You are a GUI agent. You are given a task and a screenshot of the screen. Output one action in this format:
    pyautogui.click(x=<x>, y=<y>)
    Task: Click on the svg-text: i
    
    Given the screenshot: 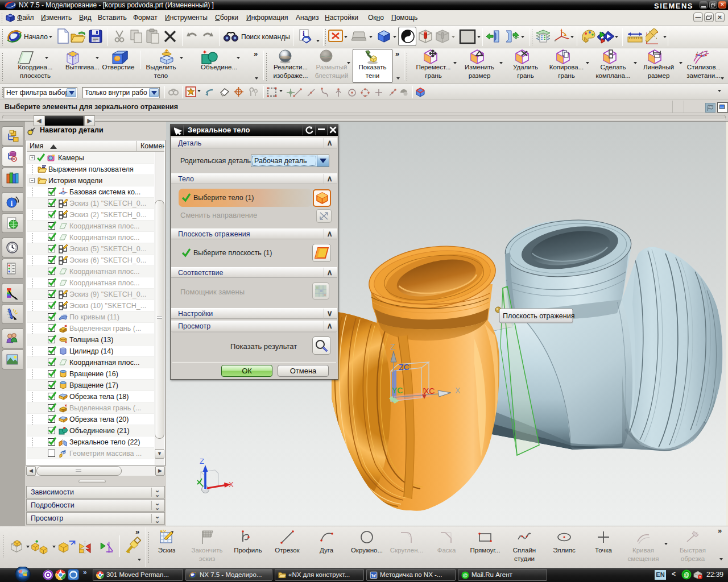 What is the action you would take?
    pyautogui.click(x=12, y=203)
    